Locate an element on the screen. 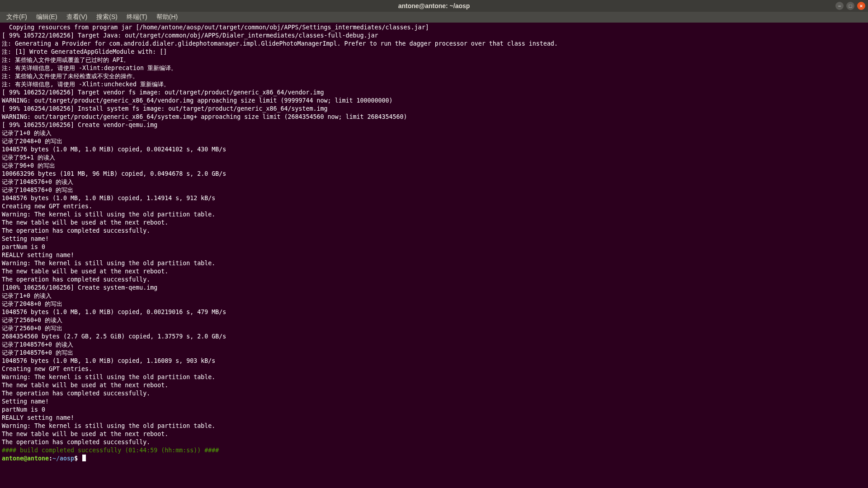 This screenshot has width=868, height=488. terminal-line: 注: 有关详细信息, 请使用 -Xlint:unchecked 重新编译。 is located at coordinates (434, 84).